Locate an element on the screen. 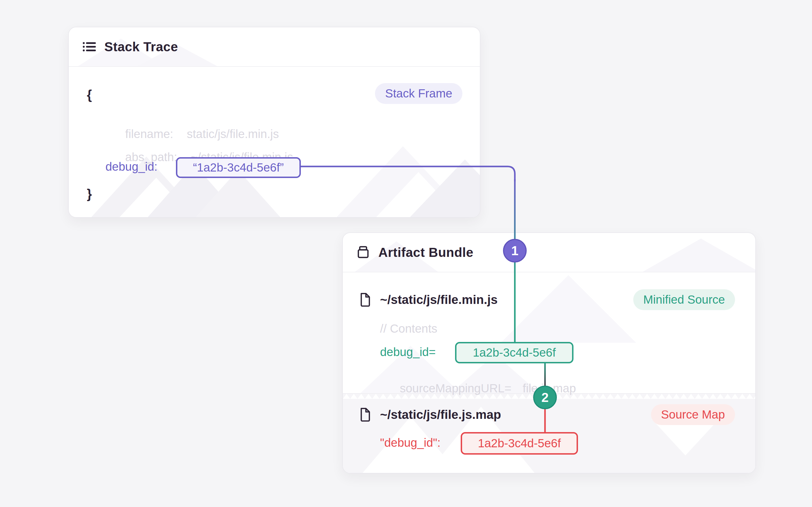  stack-trace-header: Stack Trace is located at coordinates (274, 47).